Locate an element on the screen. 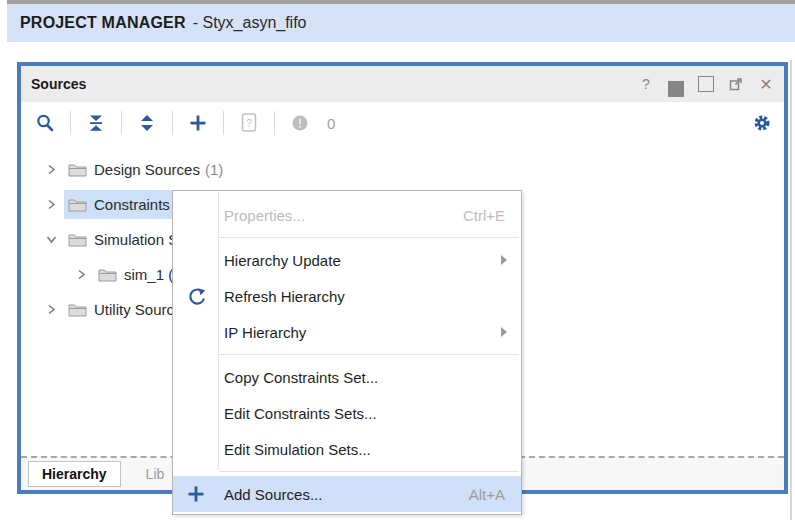 The image size is (795, 520). maximize-icon is located at coordinates (706, 84).